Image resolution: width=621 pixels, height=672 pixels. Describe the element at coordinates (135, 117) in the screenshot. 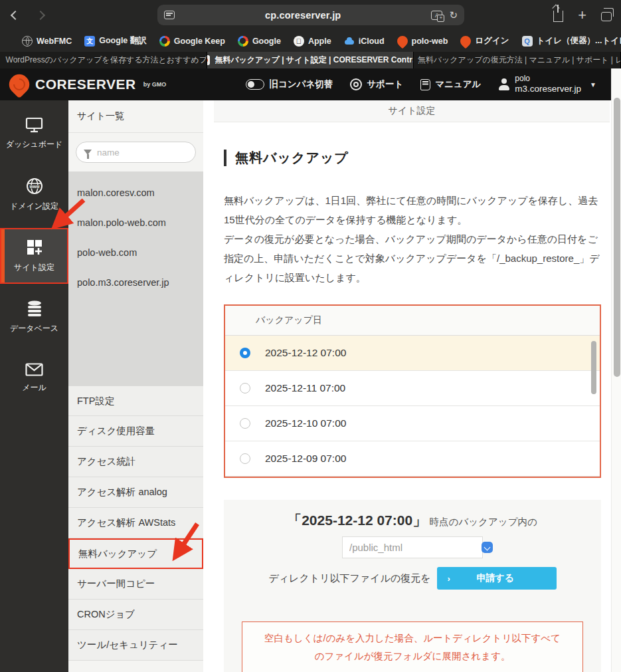

I see `site-list-title: サイト一覧` at that location.